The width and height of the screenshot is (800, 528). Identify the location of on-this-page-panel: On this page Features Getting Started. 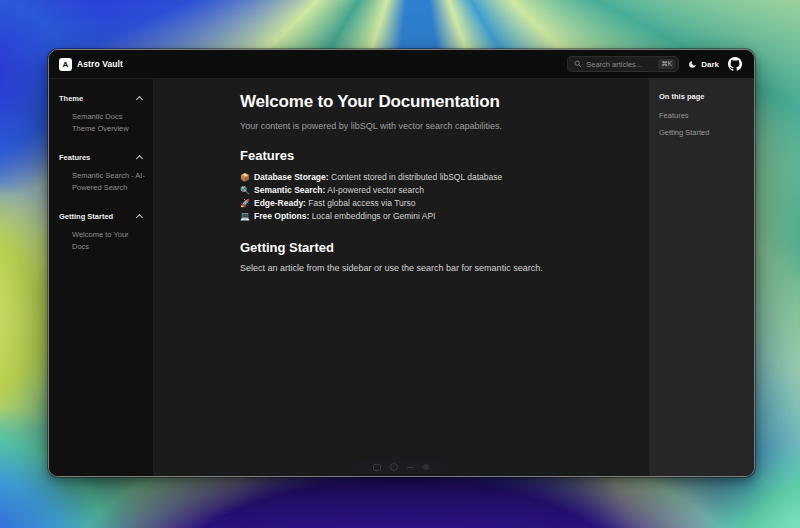
(702, 278).